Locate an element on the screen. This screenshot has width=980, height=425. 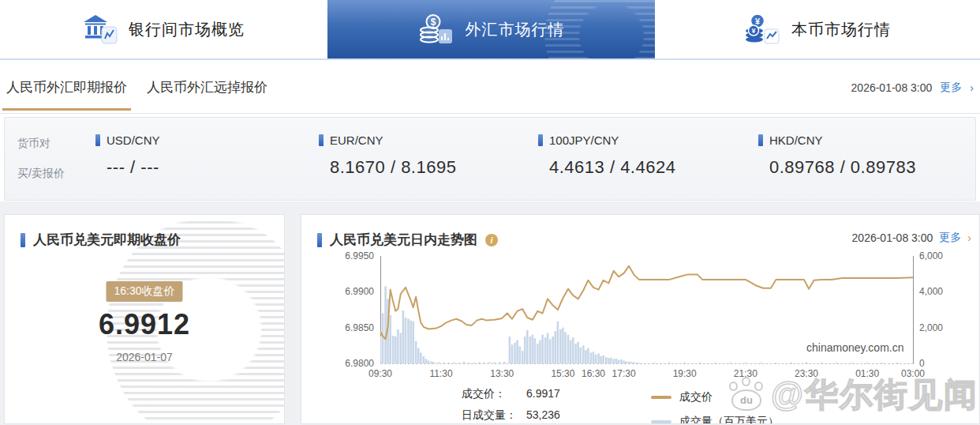
legend-row: 成交价 is located at coordinates (715, 397).